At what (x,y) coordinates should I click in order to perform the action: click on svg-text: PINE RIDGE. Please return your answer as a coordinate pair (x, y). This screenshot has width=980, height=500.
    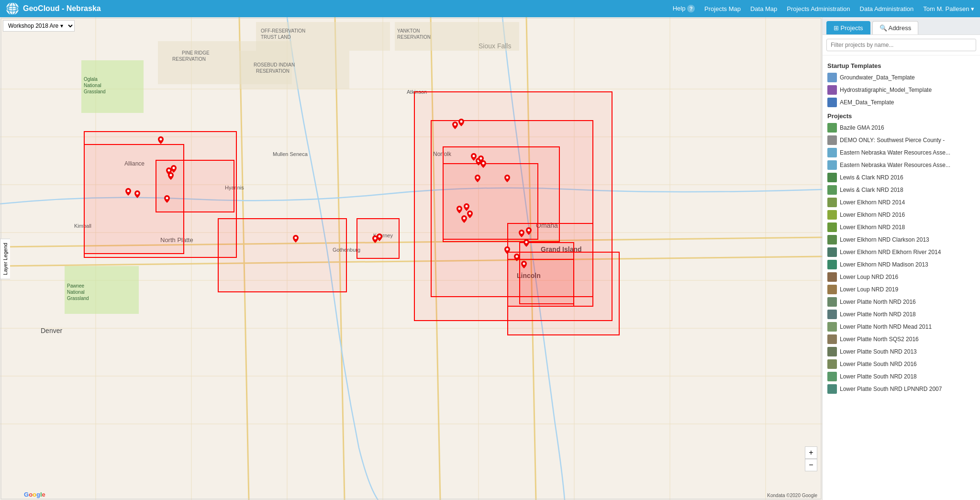
    Looking at the image, I should click on (196, 53).